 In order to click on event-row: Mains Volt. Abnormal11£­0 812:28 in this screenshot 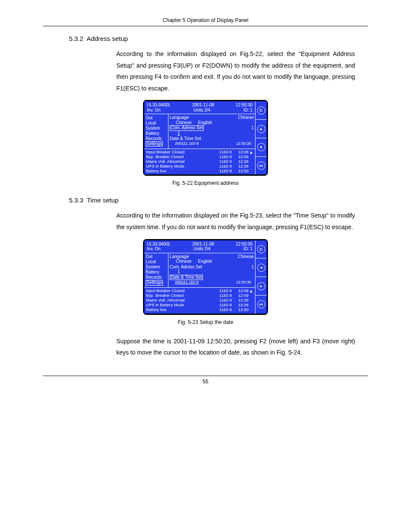, I will do `click(200, 162)`.